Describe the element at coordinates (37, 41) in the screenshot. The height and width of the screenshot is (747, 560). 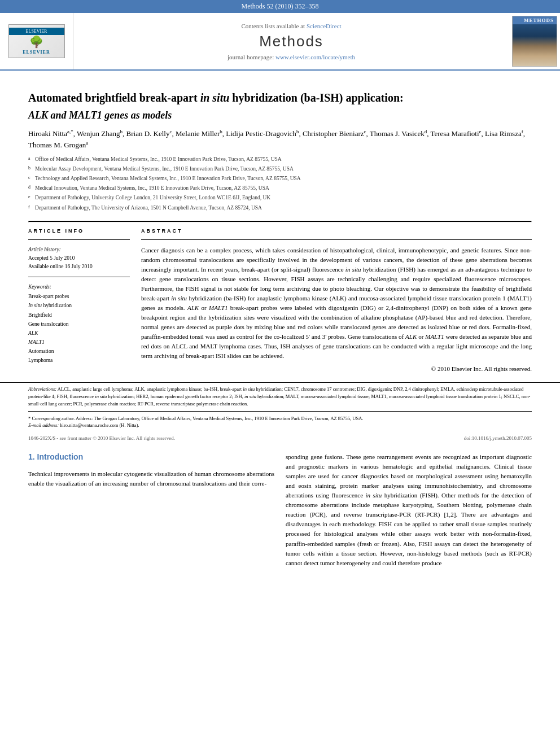
I see `elsevier-logo: ELSEVIER 🌳 ELSEVIER` at that location.